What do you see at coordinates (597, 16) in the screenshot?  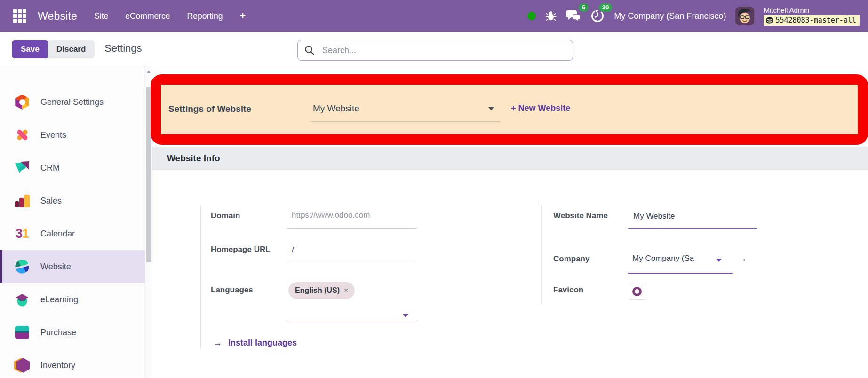 I see `activities-clock-icon: 30` at bounding box center [597, 16].